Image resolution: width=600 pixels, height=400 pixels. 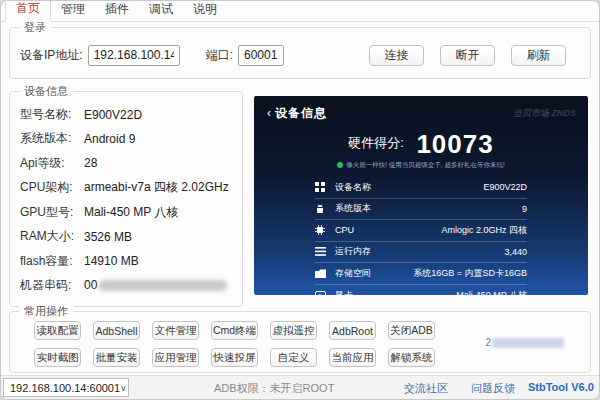 What do you see at coordinates (52, 114) in the screenshot?
I see `model-label: 型号名称:` at bounding box center [52, 114].